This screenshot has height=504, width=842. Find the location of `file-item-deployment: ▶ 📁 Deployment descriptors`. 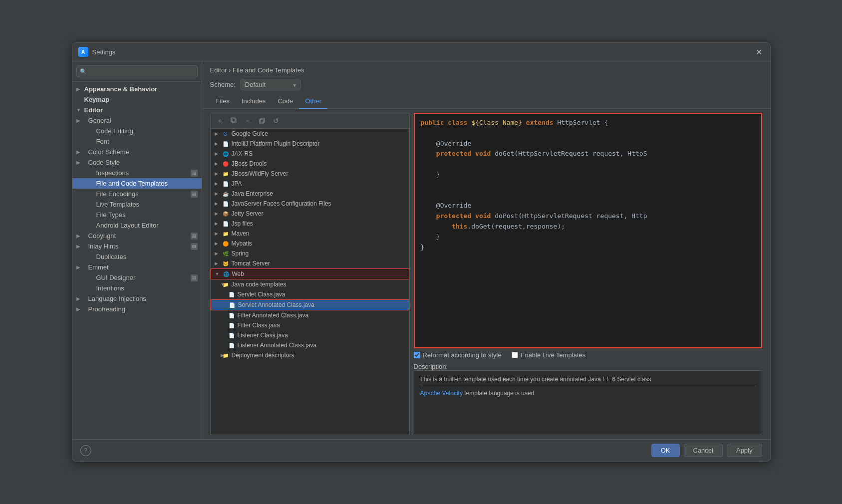

file-item-deployment: ▶ 📁 Deployment descriptors is located at coordinates (310, 355).